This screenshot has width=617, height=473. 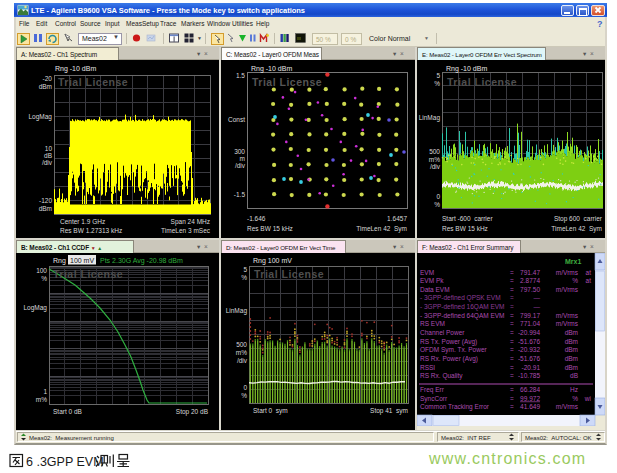 I want to click on svg-text: - 3GPP-defined 64QAM EVM, so click(x=462, y=316).